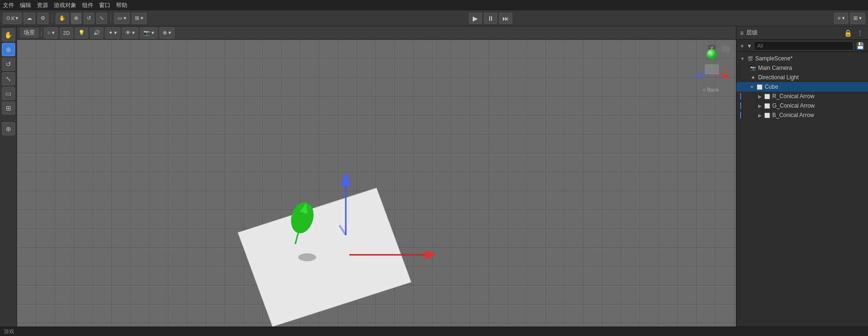 The image size is (868, 336). What do you see at coordinates (802, 96) in the screenshot?
I see `hierarchy-item-r-conical: ▶ ⬜ R_Conical Arrow` at bounding box center [802, 96].